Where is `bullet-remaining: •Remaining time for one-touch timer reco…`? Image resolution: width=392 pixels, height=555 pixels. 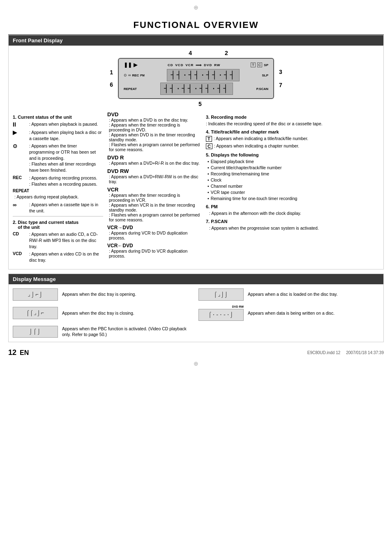 bullet-remaining: •Remaining time for one-touch timer reco… is located at coordinates (293, 198).